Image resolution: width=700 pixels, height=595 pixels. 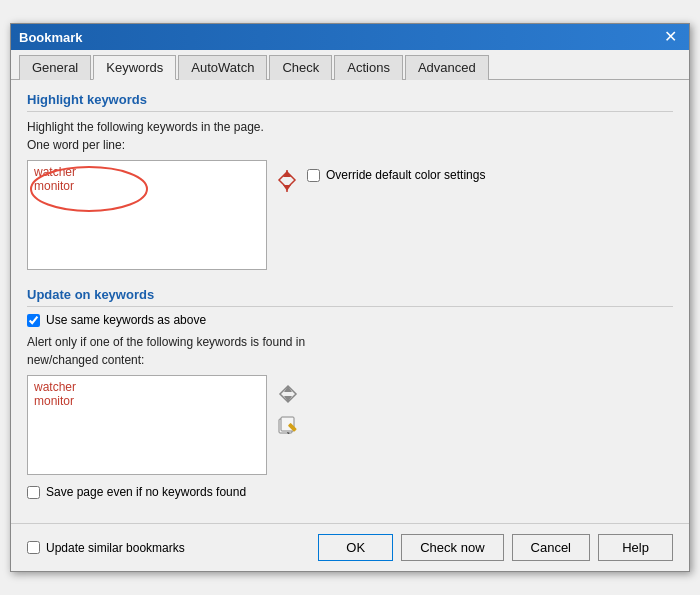 I want to click on close-button: ✕, so click(x=670, y=37).